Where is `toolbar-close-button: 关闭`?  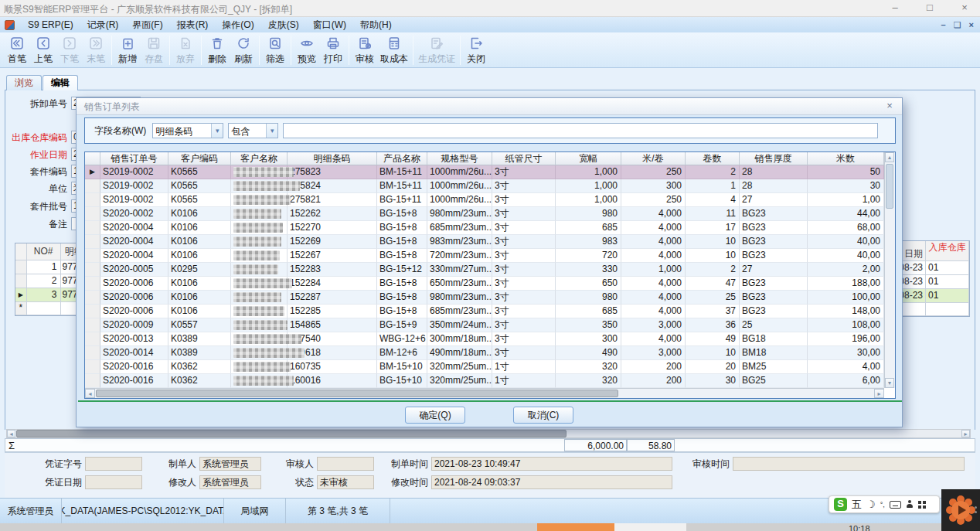 toolbar-close-button: 关闭 is located at coordinates (476, 50).